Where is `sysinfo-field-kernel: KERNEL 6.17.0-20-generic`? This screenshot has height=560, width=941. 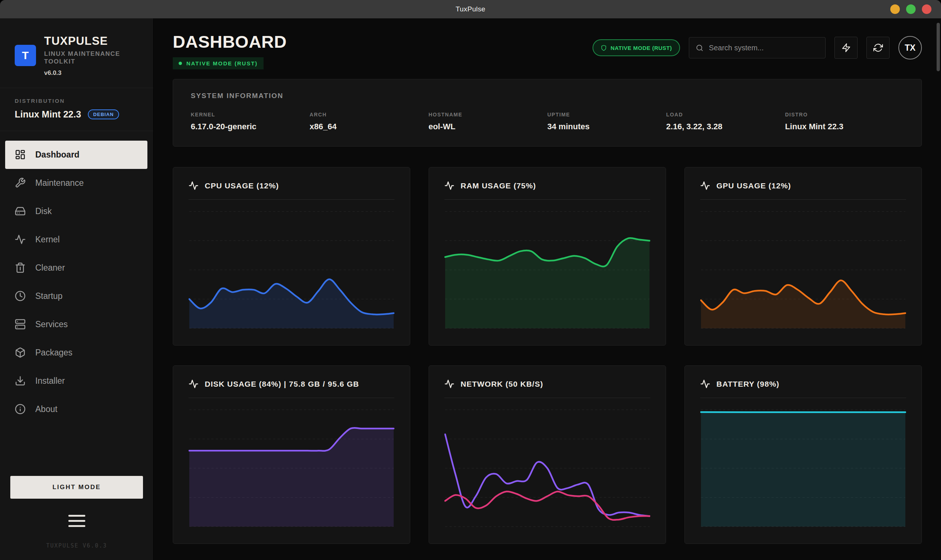 sysinfo-field-kernel: KERNEL 6.17.0-20-generic is located at coordinates (250, 122).